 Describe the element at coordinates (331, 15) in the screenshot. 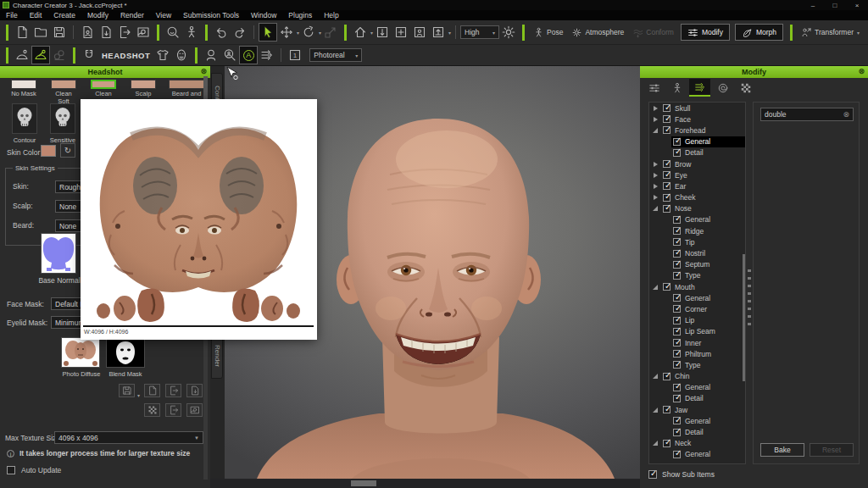

I see `menu-help: Help` at that location.